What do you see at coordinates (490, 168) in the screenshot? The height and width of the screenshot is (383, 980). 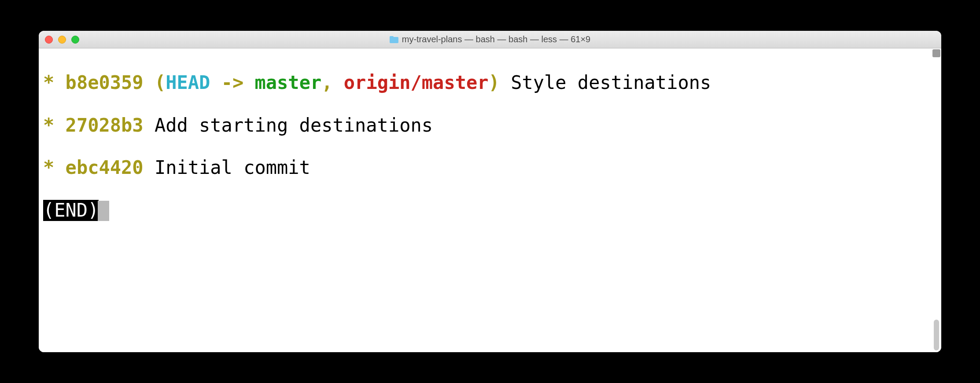 I see `log-line: * ebc4420 Initial commit` at bounding box center [490, 168].